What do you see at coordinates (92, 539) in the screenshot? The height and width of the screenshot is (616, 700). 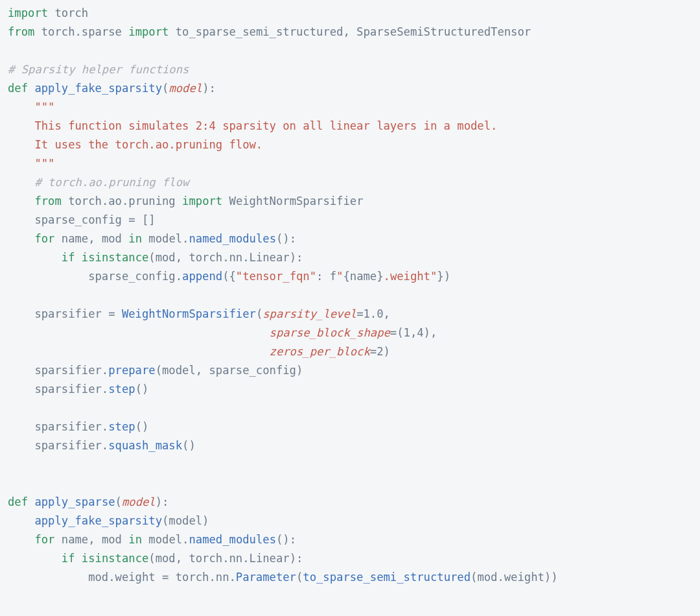 I see `code-token: name, mod` at bounding box center [92, 539].